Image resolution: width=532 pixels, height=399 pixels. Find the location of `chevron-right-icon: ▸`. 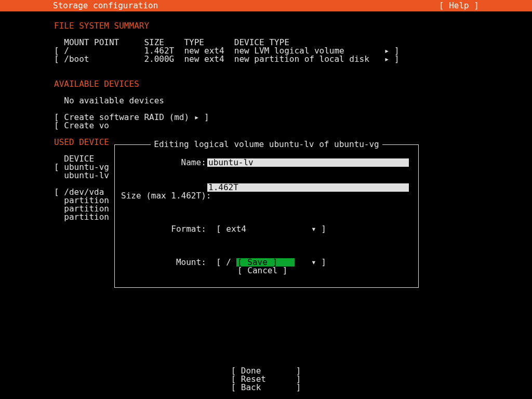

chevron-right-icon: ▸ is located at coordinates (387, 59).